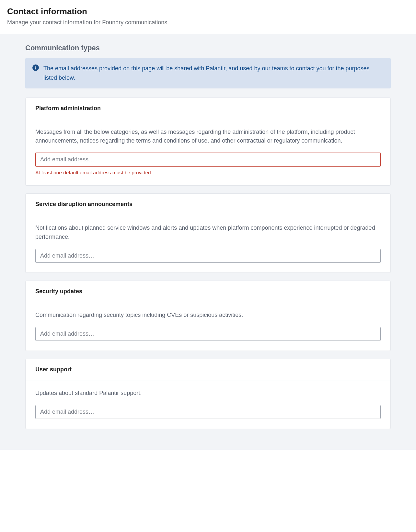 The height and width of the screenshot is (532, 416). I want to click on card-title: Service disruption announcements, so click(208, 204).